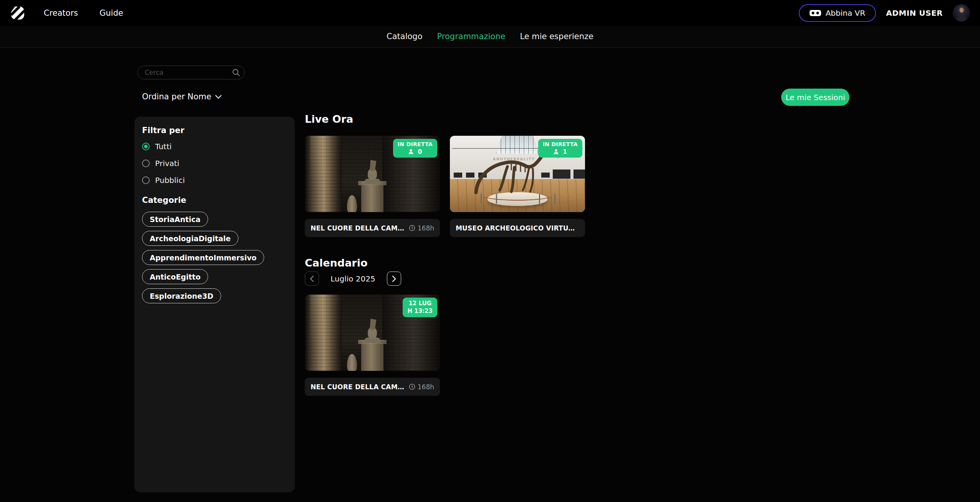 Image resolution: width=980 pixels, height=502 pixels. What do you see at coordinates (61, 13) in the screenshot?
I see `nav-link-creators: Creators` at bounding box center [61, 13].